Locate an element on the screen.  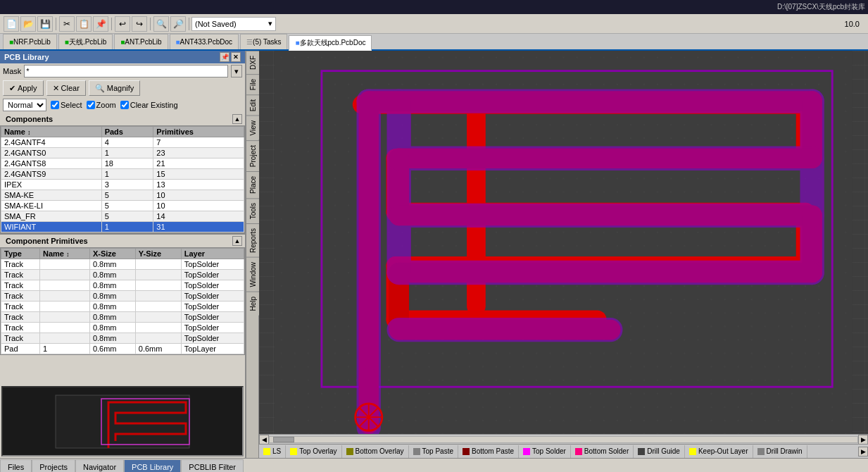
vert-btn-edit: Edit is located at coordinates (253, 105).